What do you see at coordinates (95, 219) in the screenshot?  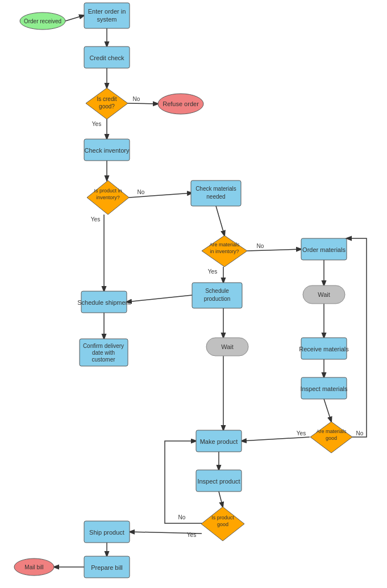 I see `yes-label-2: Yes` at bounding box center [95, 219].